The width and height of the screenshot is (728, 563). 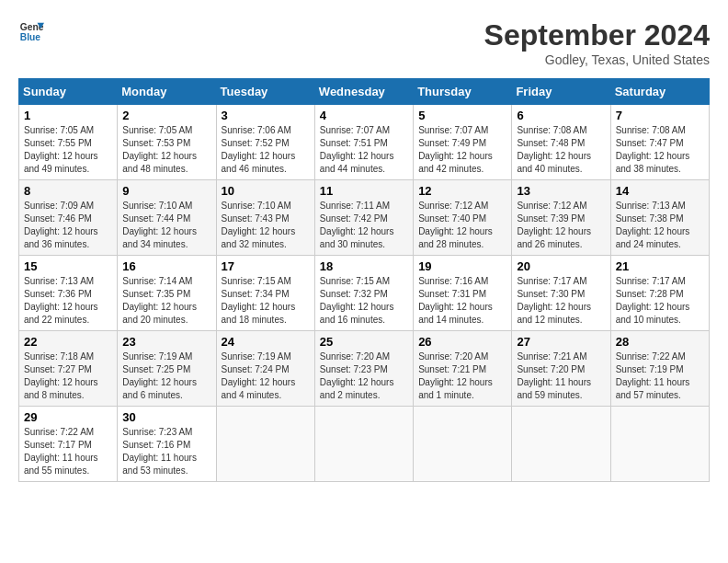 I want to click on day-info: Sunrise: 7:19 AM Sunset: 7:24 PM Dayligh…, so click(x=266, y=376).